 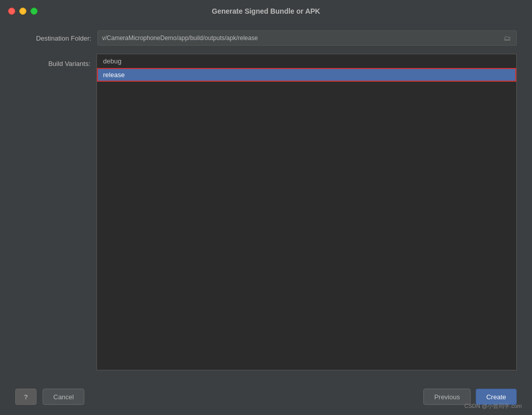 What do you see at coordinates (301, 38) in the screenshot?
I see `destination-folder-input` at bounding box center [301, 38].